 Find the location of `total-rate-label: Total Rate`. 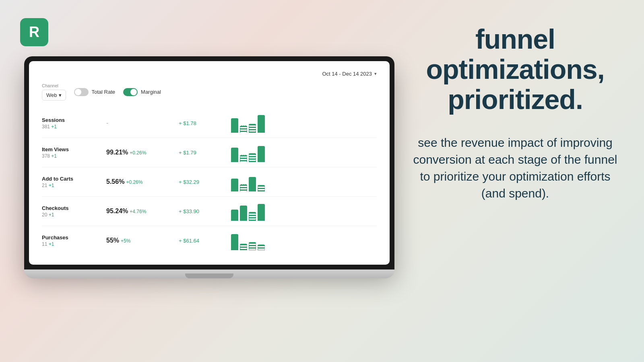

total-rate-label: Total Rate is located at coordinates (104, 92).